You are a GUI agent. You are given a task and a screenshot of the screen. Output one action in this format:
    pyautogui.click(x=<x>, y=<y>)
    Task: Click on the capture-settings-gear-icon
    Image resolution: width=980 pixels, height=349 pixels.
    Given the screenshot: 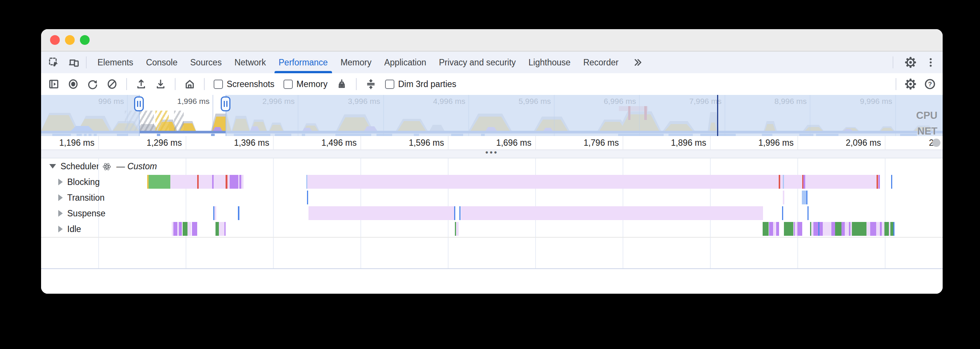 What is the action you would take?
    pyautogui.click(x=911, y=84)
    